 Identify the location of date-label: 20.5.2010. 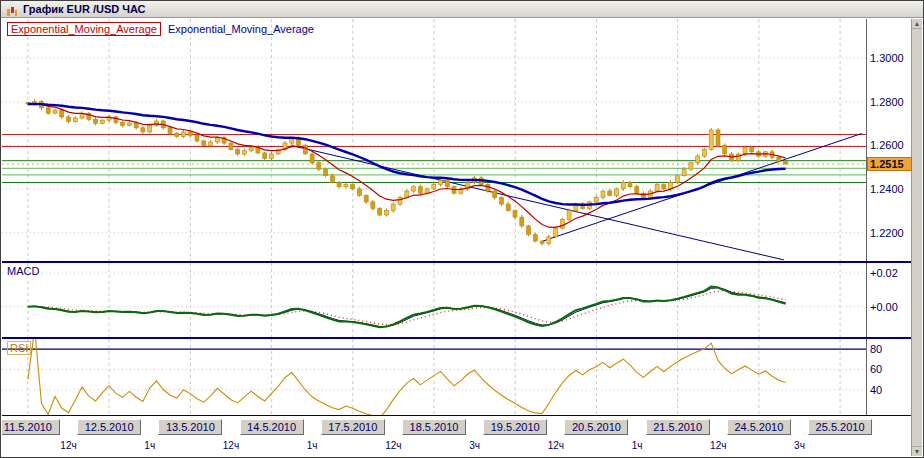
(596, 427).